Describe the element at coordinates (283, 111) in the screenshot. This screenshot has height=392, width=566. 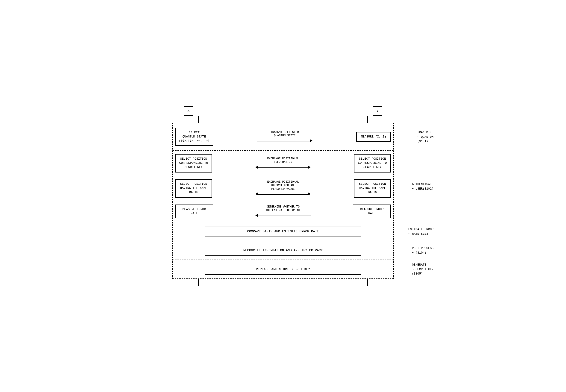
I see `top-labels: A B` at that location.